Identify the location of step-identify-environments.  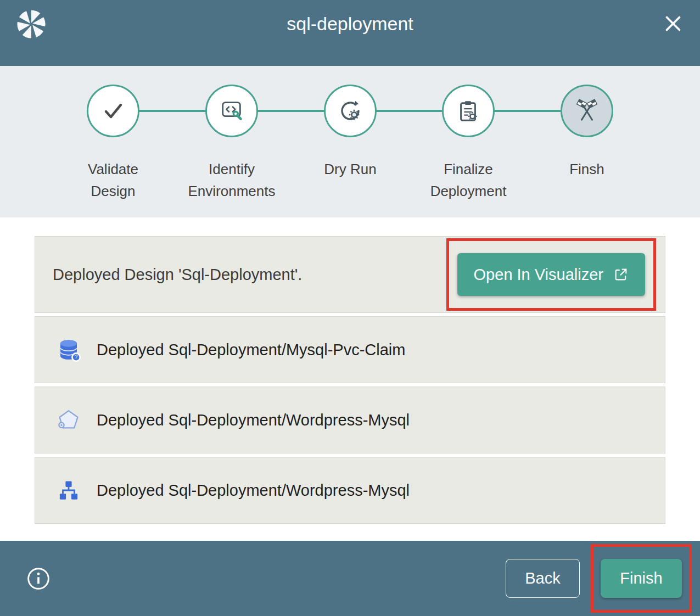
(232, 111).